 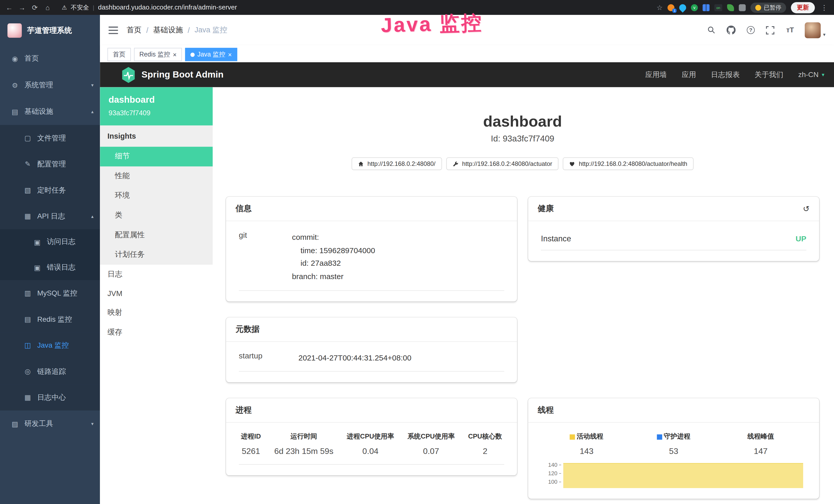 What do you see at coordinates (50, 216) in the screenshot?
I see `sidebar-item-api-log: ▦API 日志▴` at bounding box center [50, 216].